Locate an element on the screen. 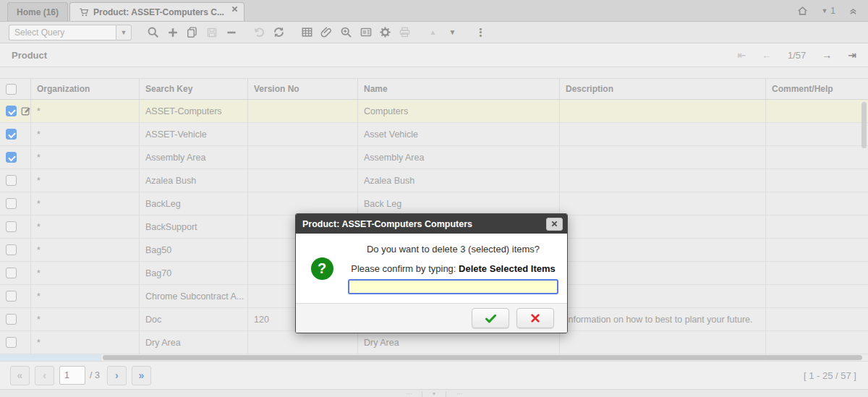 This screenshot has width=868, height=397. collapse-header-icon is located at coordinates (854, 12).